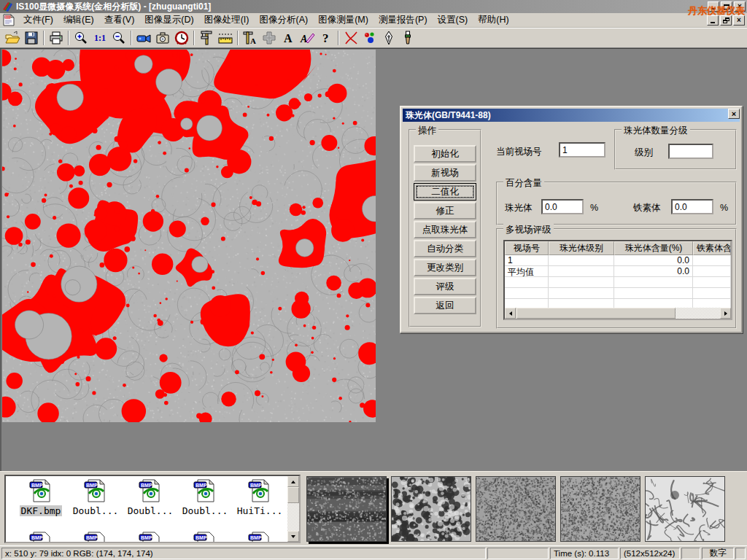 The width and height of the screenshot is (747, 560). I want to click on pearlite-percent-sign: %, so click(594, 208).